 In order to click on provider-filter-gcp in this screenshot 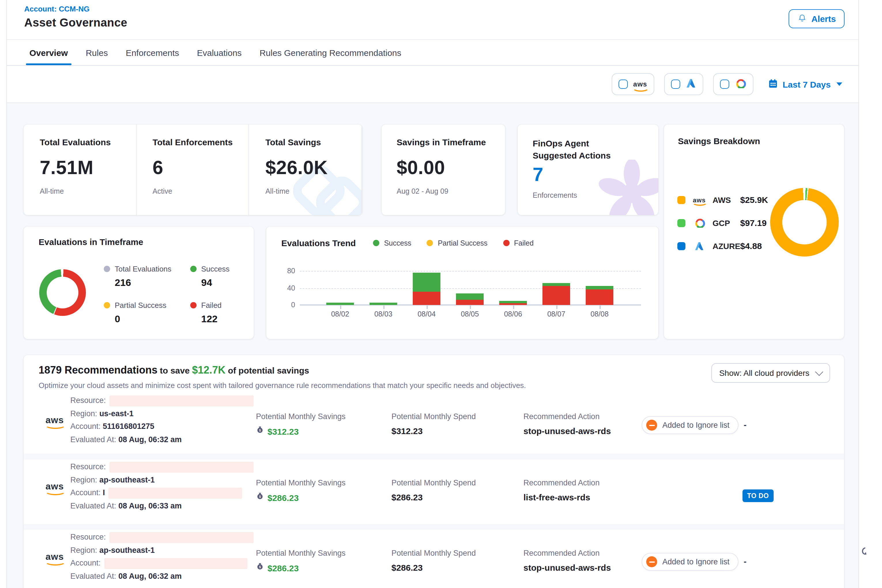, I will do `click(733, 84)`.